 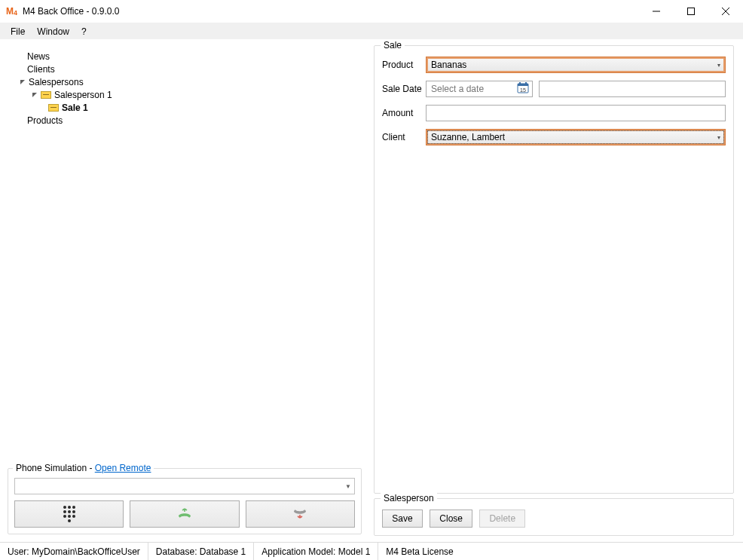 I want to click on menu-window: Window, so click(x=53, y=32).